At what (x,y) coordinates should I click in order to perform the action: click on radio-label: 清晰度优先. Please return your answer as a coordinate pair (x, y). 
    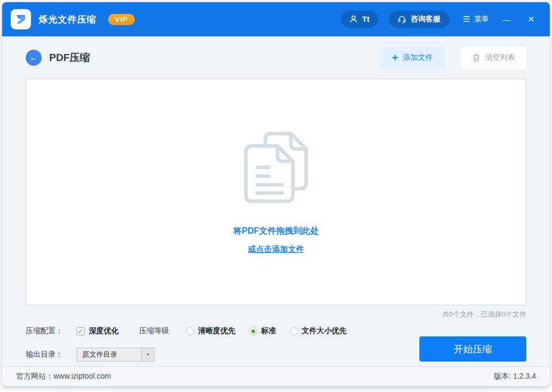
    Looking at the image, I should click on (217, 331).